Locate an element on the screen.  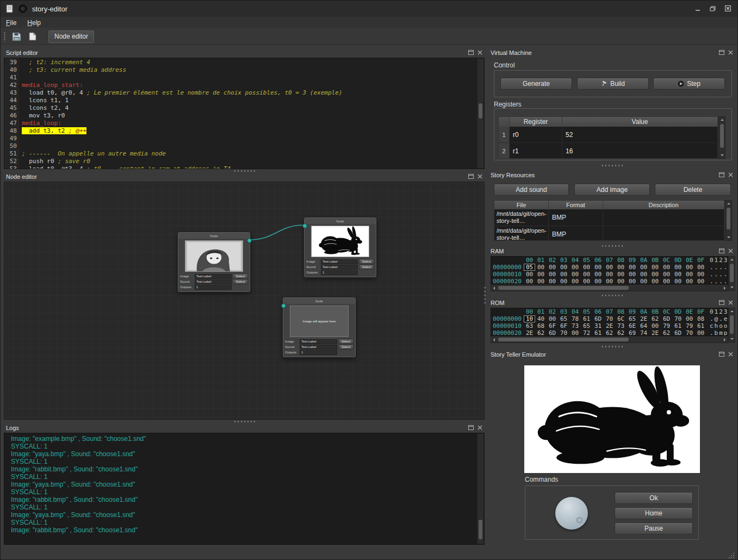
code-area: ; t2: increment 4 ; t3: current media ad… is located at coordinates (251, 113).